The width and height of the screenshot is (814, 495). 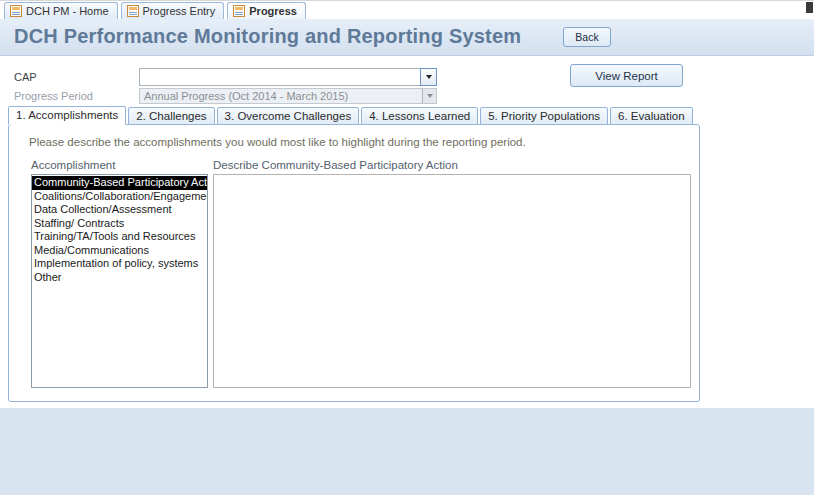 I want to click on header-band: DCH Performance Monitoring and Reporting…, so click(x=407, y=38).